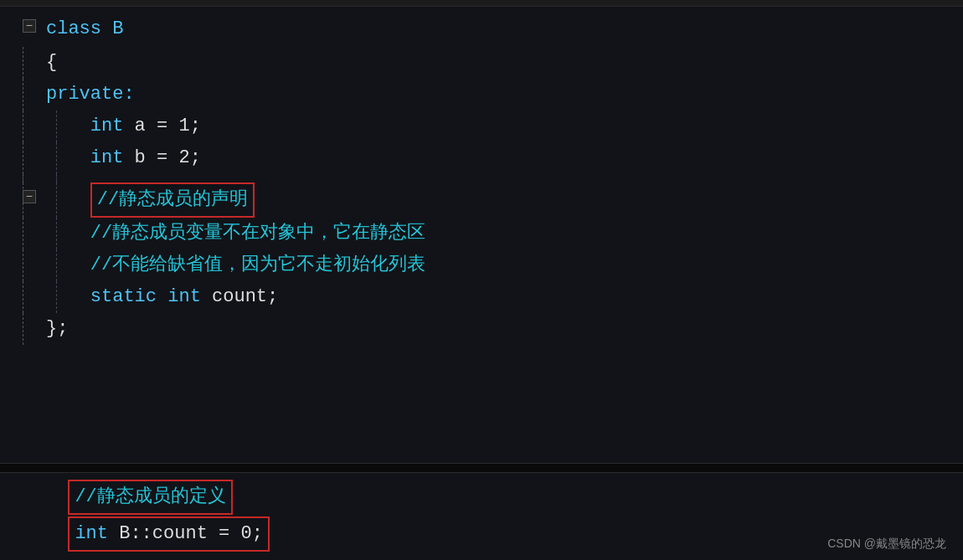 Image resolution: width=963 pixels, height=560 pixels. What do you see at coordinates (90, 94) in the screenshot?
I see `kw-private: private:` at bounding box center [90, 94].